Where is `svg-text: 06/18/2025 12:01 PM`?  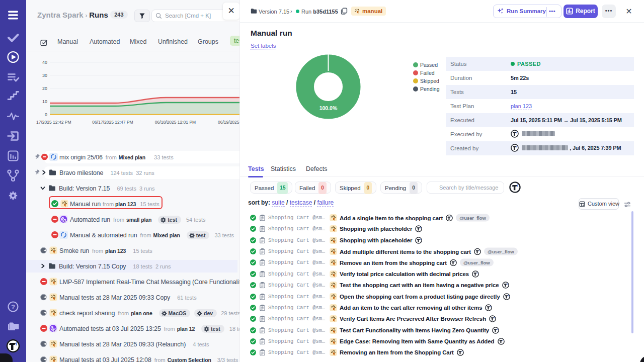
svg-text: 06/18/2025 12:01 PM is located at coordinates (175, 122).